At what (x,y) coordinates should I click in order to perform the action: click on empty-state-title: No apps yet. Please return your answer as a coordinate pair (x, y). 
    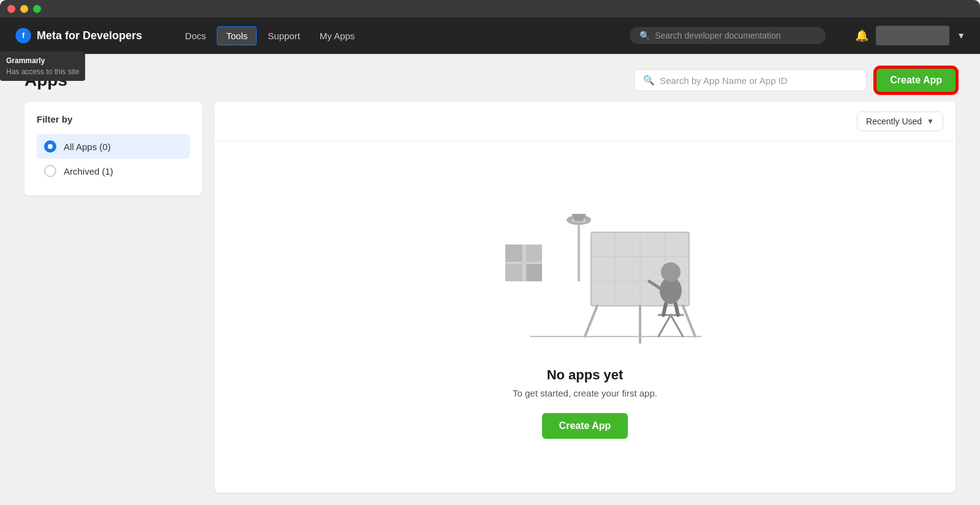
    Looking at the image, I should click on (586, 375).